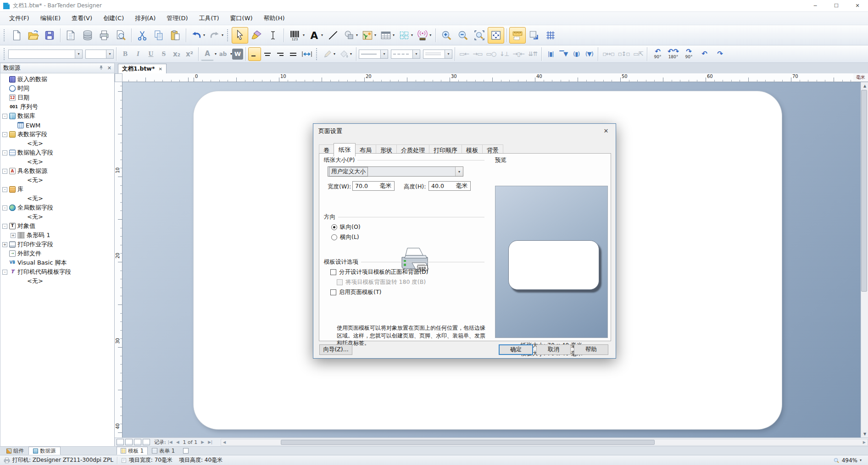 This screenshot has height=465, width=868. I want to click on horizontal-scrollbar: ◀ ▶, so click(544, 442).